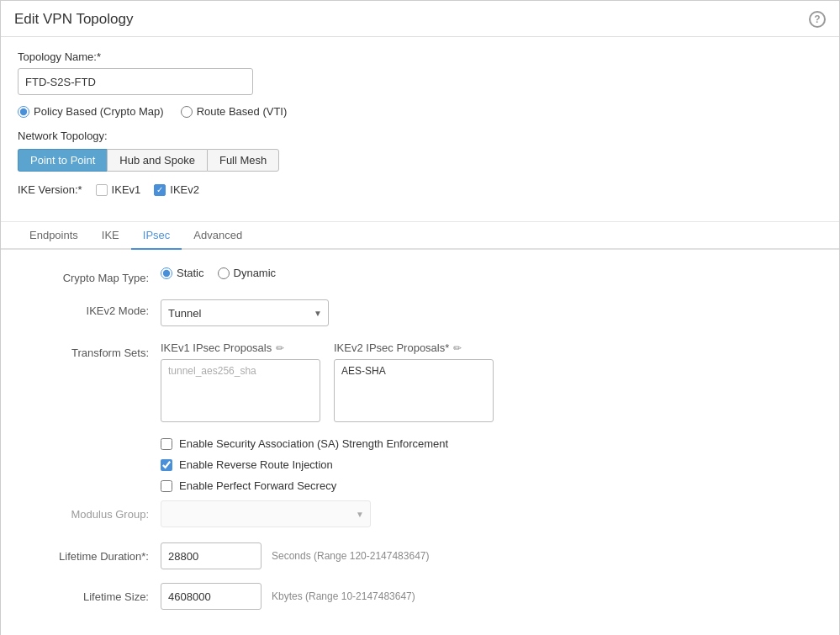 The width and height of the screenshot is (840, 635). Describe the element at coordinates (102, 190) in the screenshot. I see `ikev1-checkbox` at that location.